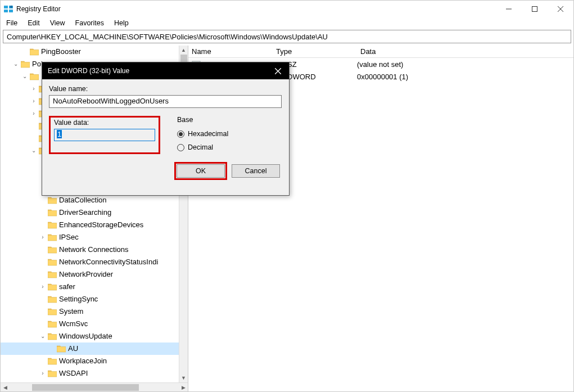 The width and height of the screenshot is (574, 392). Describe the element at coordinates (109, 262) in the screenshot. I see `tree-item-label: NetworkConnectivityStatusIndi` at that location.